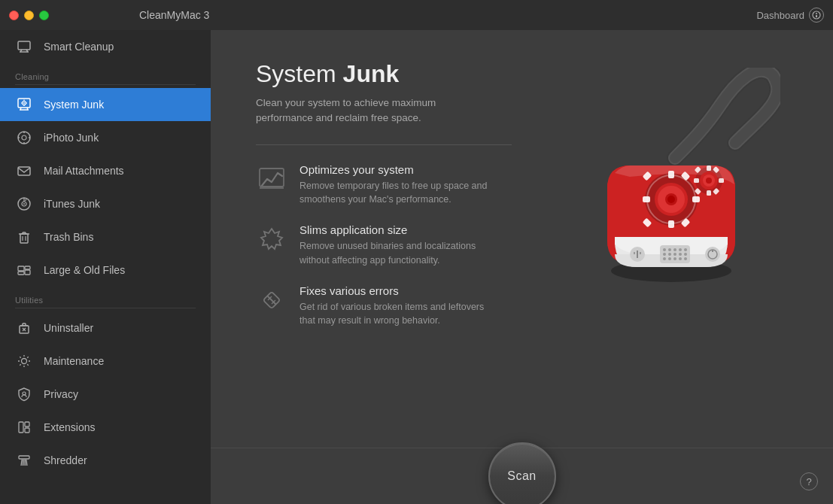  What do you see at coordinates (384, 111) in the screenshot?
I see `page-subtitle: Clean your system to achieve maximumperf…` at bounding box center [384, 111].